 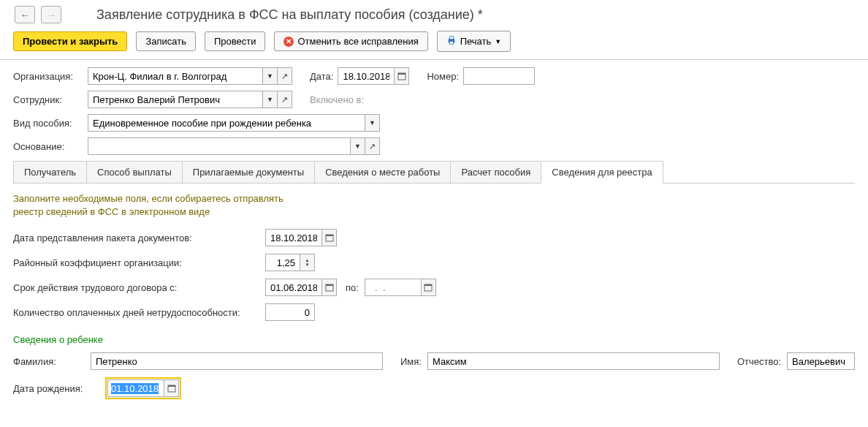 I want to click on paid-days-input, so click(x=290, y=312).